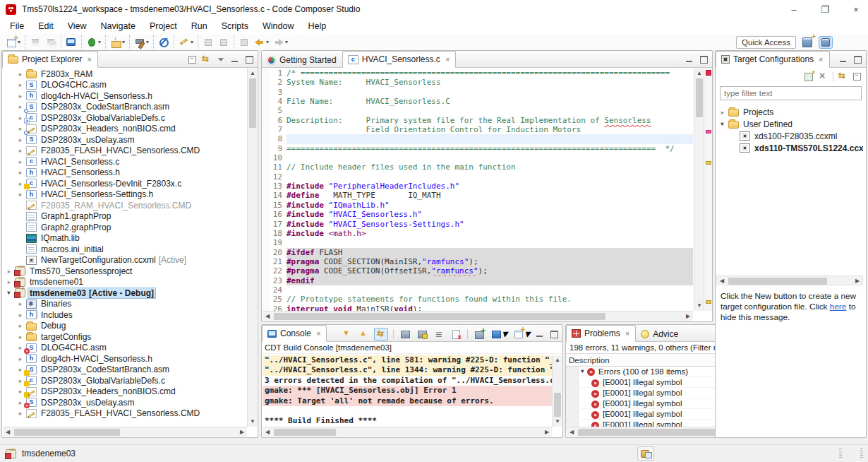 The image size is (868, 462). What do you see at coordinates (478, 300) in the screenshot?
I see `code-line: 25// Prototype statements for functions …` at bounding box center [478, 300].